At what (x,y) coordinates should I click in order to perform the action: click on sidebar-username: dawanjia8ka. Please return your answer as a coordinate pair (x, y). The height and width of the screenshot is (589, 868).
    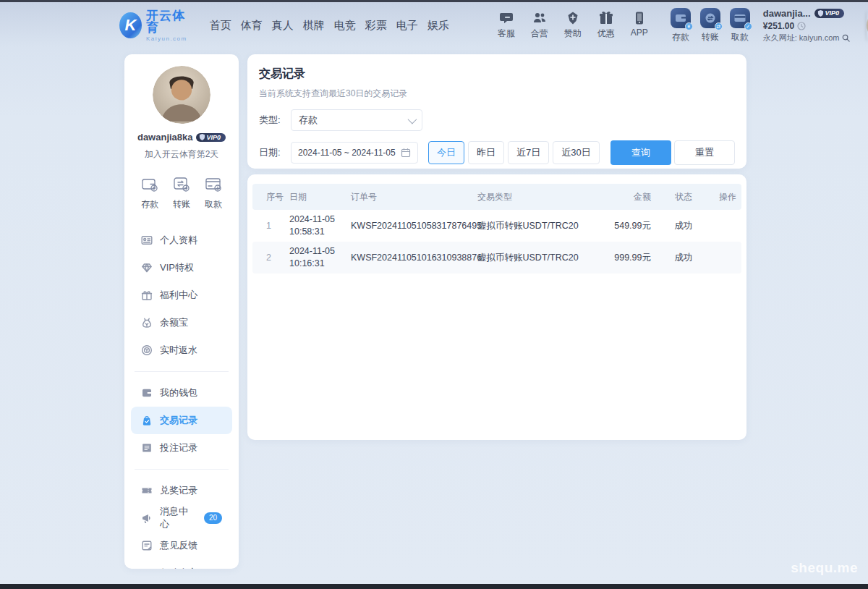
    Looking at the image, I should click on (165, 137).